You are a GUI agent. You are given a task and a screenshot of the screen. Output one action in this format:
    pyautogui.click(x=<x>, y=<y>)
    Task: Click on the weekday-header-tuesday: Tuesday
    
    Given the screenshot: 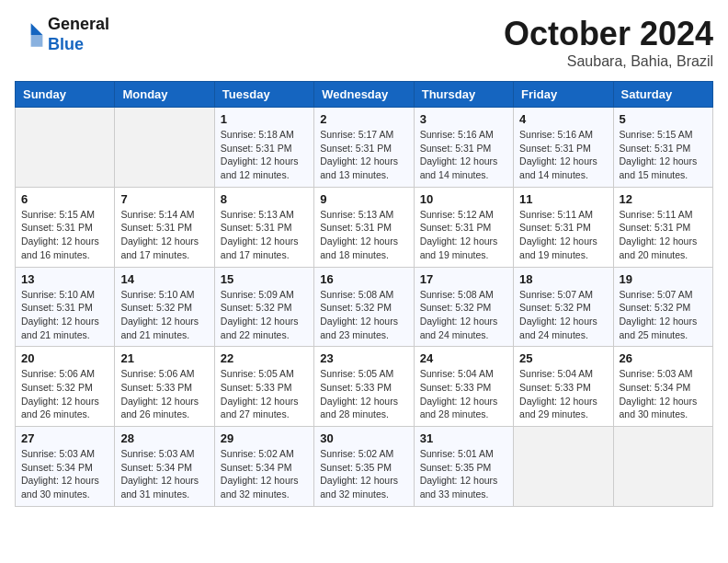 What is the action you would take?
    pyautogui.click(x=264, y=95)
    